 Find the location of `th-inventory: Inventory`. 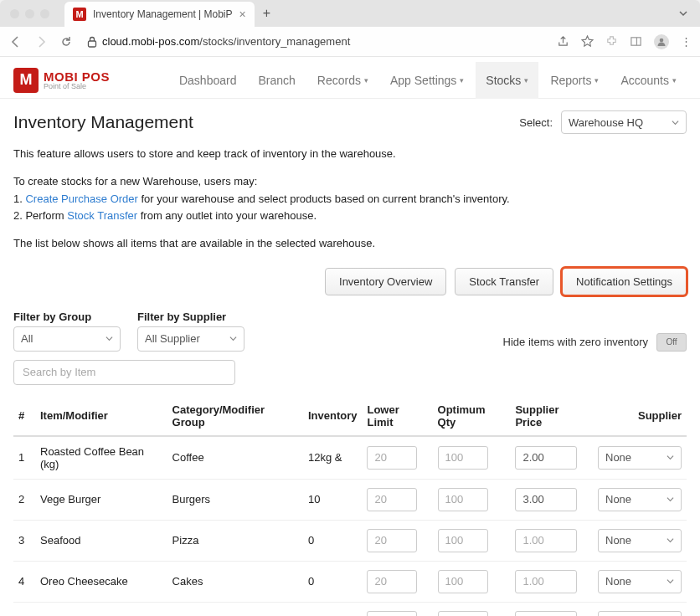

th-inventory: Inventory is located at coordinates (333, 417).